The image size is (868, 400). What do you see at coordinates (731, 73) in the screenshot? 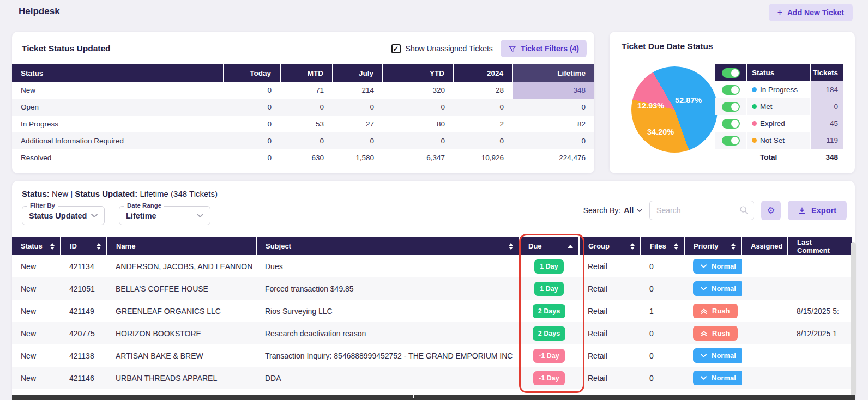
I see `toggle-all-switch` at bounding box center [731, 73].